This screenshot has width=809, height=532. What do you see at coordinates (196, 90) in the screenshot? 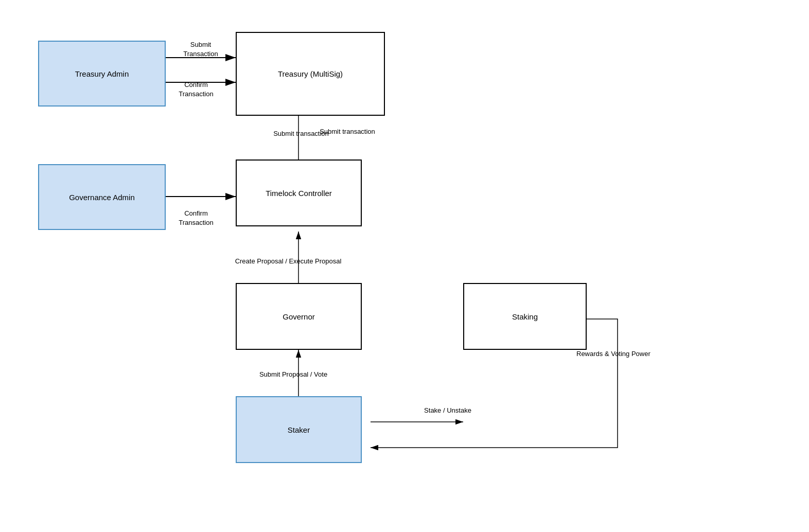
I see `label-confirm-transaction-top: ConfirmTransaction` at bounding box center [196, 90].